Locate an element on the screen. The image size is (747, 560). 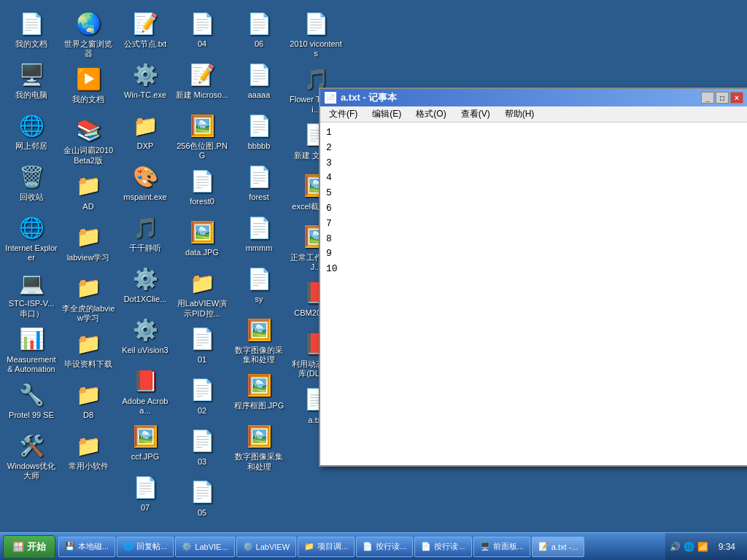
icon-win-tc: ⚙️ Win-TC.exe is located at coordinates (145, 82).